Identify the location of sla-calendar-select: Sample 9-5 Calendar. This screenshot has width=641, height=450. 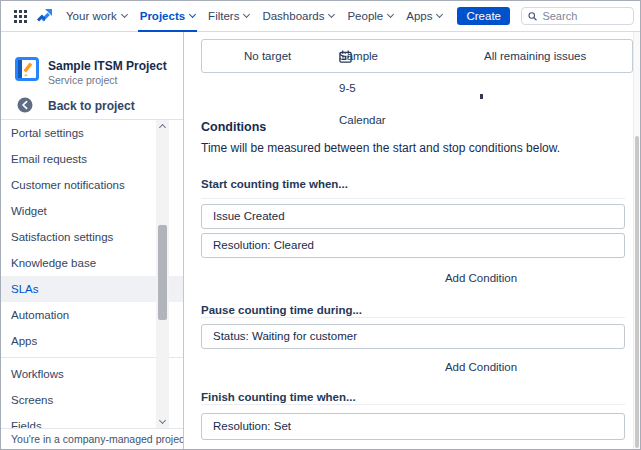
(349, 56).